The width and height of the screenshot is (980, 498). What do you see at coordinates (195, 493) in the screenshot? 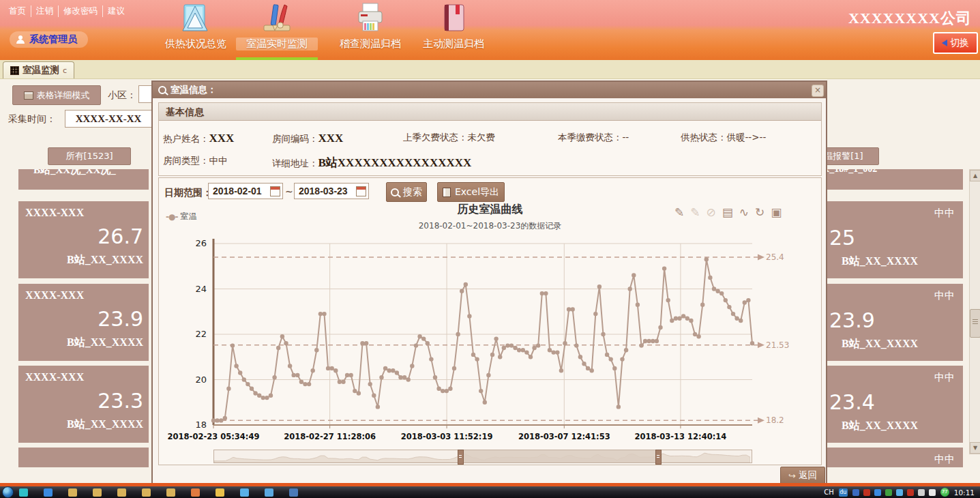
I see `active-app` at bounding box center [195, 493].